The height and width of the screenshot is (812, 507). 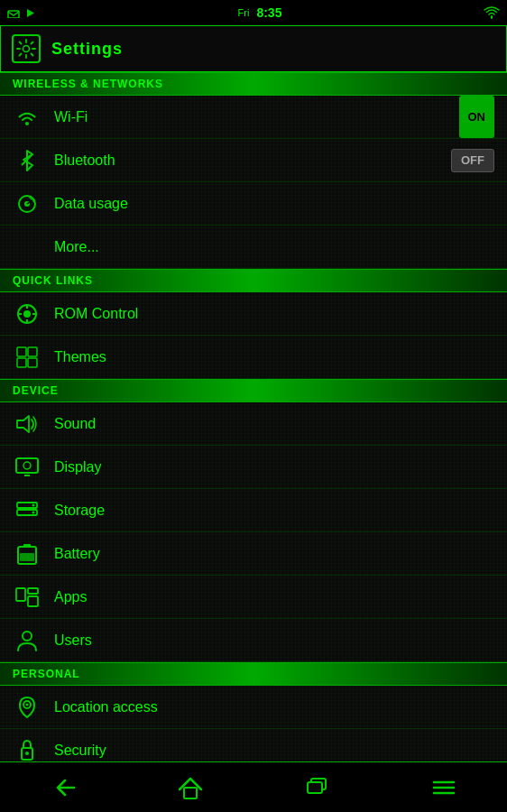 I want to click on play-icon, so click(x=31, y=13).